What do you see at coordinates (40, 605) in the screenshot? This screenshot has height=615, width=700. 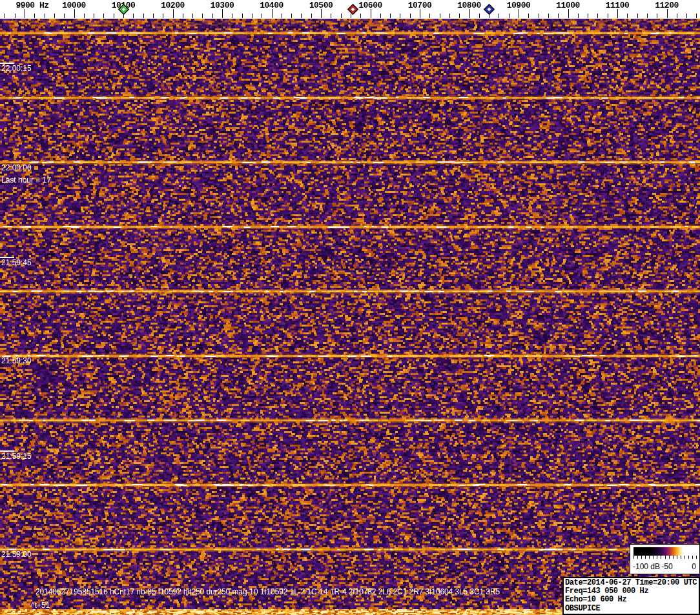 I see `time-offset-text: ^t+51` at bounding box center [40, 605].